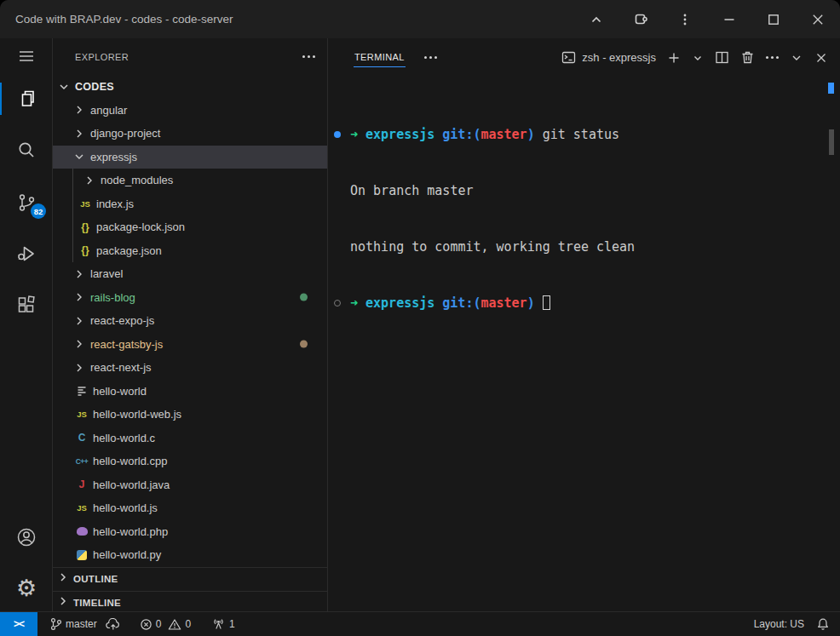 This screenshot has width=840, height=636. What do you see at coordinates (774, 19) in the screenshot?
I see `maximize-button` at bounding box center [774, 19].